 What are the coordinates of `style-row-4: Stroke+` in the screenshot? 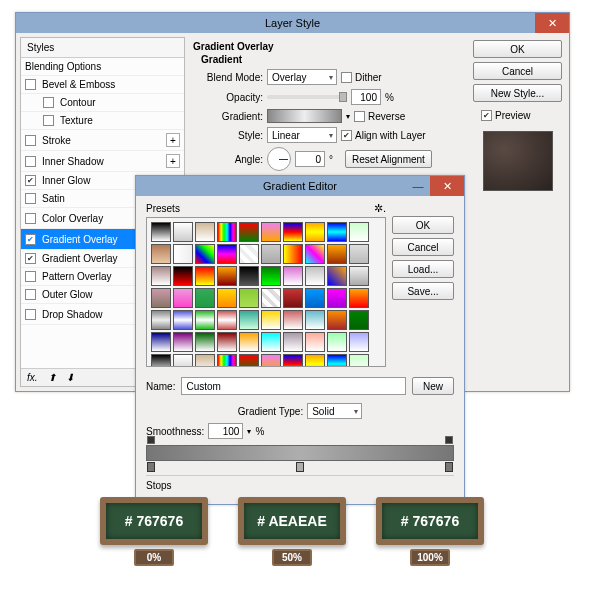 It's located at (102, 140).